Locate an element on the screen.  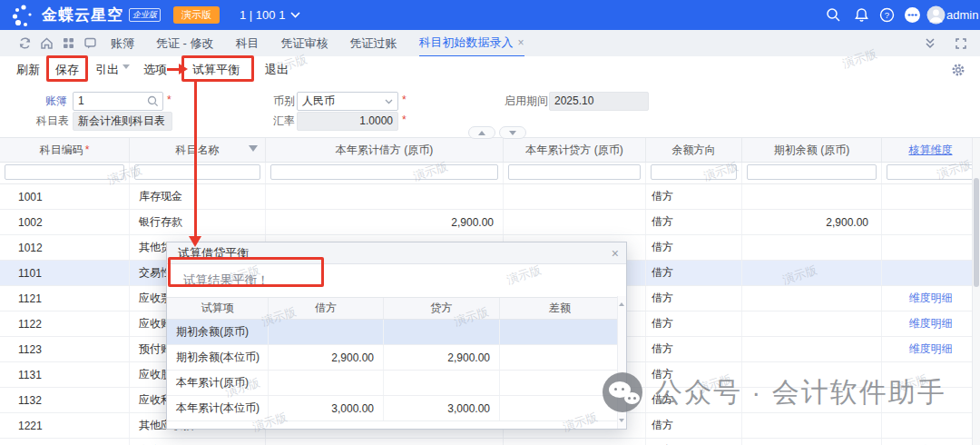
home-icon is located at coordinates (47, 44).